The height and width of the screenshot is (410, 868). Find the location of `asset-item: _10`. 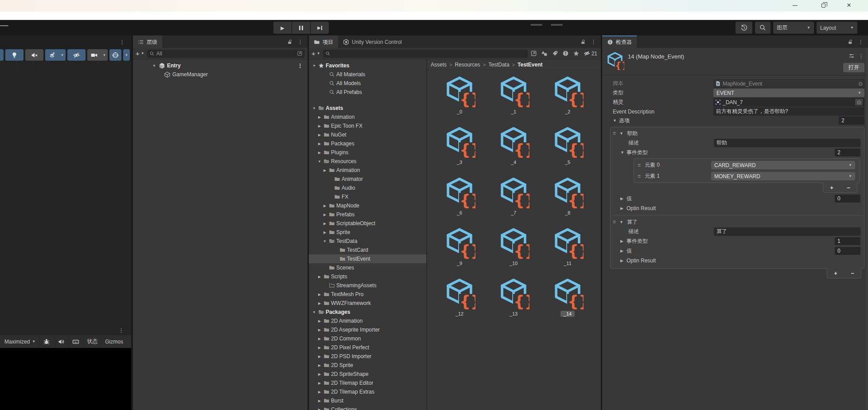

asset-item: _10 is located at coordinates (514, 252).